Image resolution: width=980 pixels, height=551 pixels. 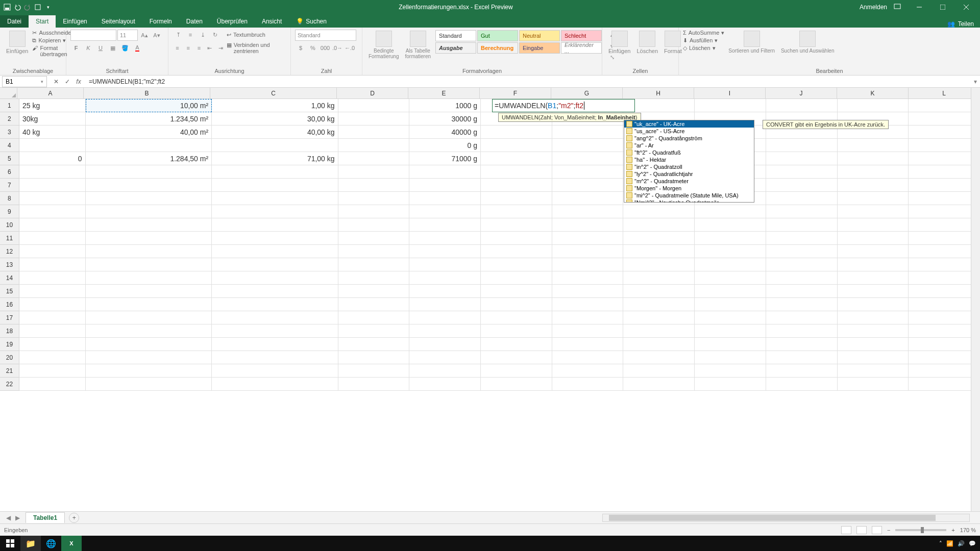 What do you see at coordinates (873, 252) in the screenshot?
I see `cell-K12` at bounding box center [873, 252].